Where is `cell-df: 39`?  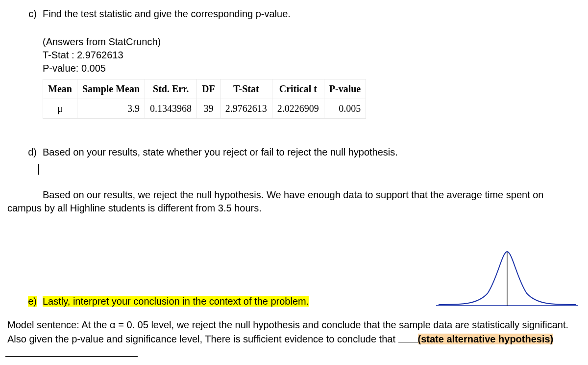
cell-df: 39 is located at coordinates (209, 109).